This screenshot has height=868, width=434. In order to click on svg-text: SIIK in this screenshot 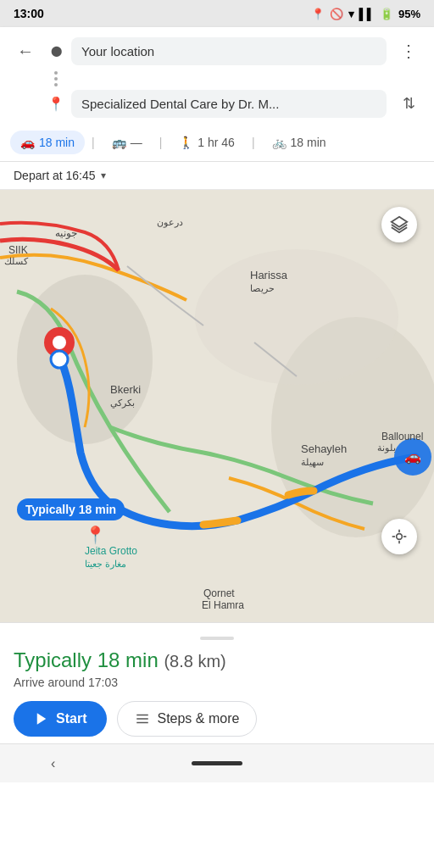, I will do `click(19, 250)`.